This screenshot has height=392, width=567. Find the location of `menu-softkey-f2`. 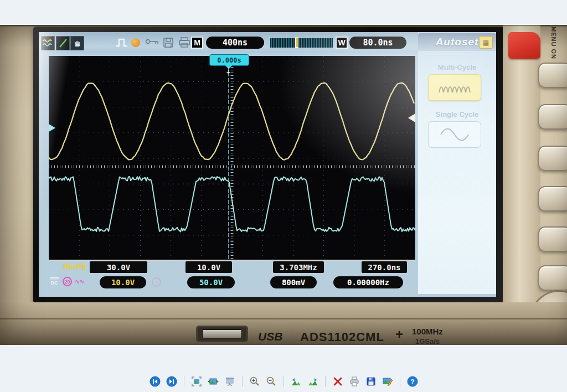

menu-softkey-f2 is located at coordinates (553, 117).